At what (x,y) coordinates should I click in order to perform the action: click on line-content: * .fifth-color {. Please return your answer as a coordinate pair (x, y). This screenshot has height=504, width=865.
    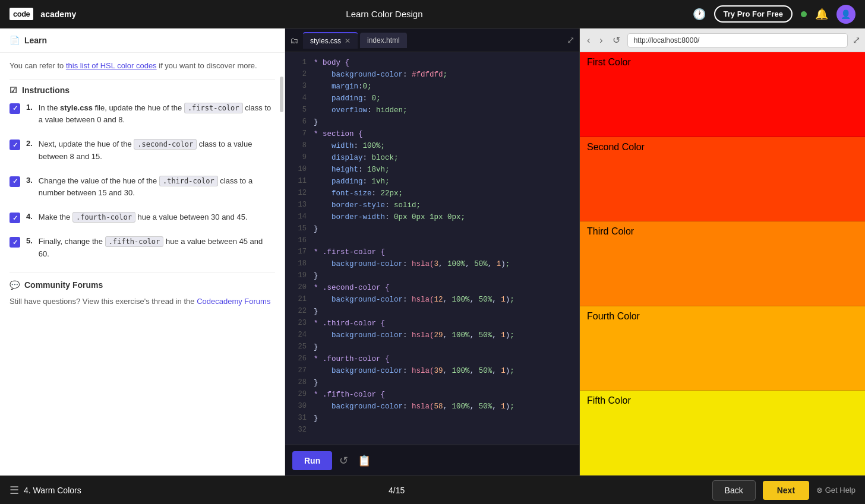
    Looking at the image, I should click on (349, 395).